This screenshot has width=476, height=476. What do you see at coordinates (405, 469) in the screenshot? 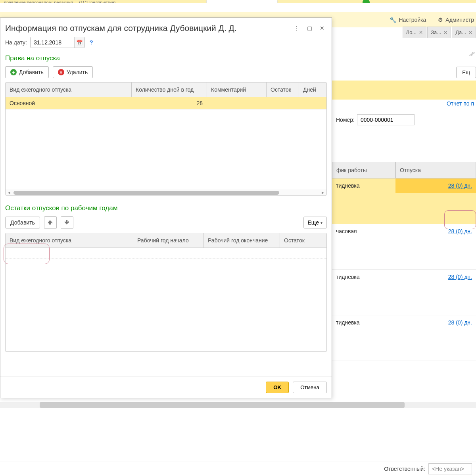
I see `responsible-label: Ответственный:` at bounding box center [405, 469].